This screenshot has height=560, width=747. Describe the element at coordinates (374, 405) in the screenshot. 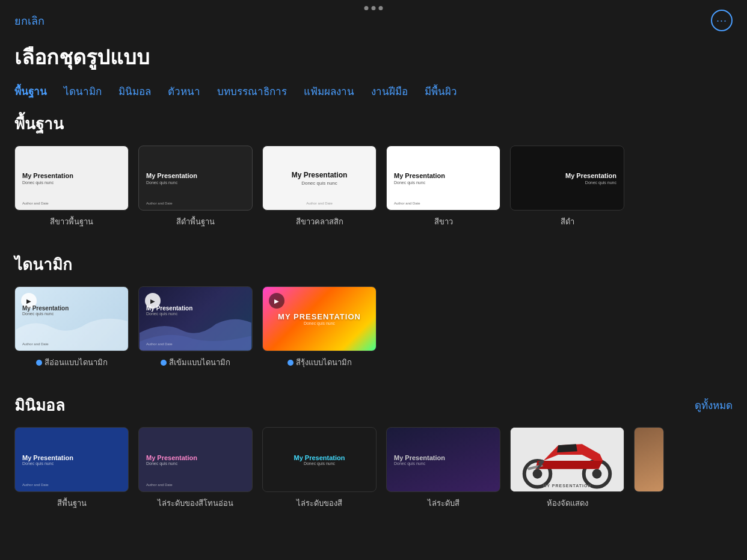

I see `section-minimal-header: มินิมอล ดูทั้งหมด` at that location.